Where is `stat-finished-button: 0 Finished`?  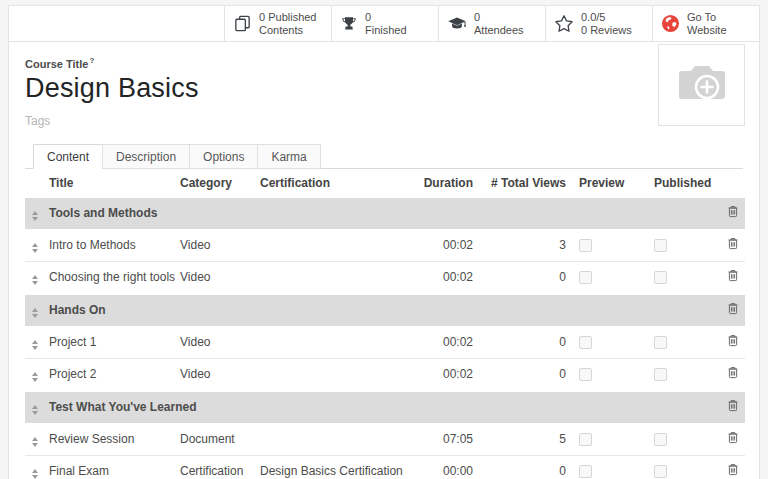
stat-finished-button: 0 Finished is located at coordinates (384, 24).